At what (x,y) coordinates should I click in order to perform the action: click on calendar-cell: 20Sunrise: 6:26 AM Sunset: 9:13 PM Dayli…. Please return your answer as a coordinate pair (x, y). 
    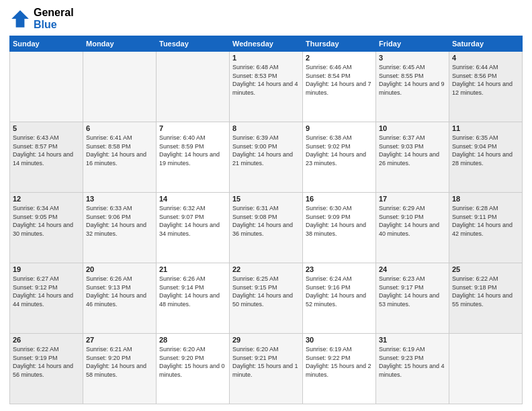
    Looking at the image, I should click on (120, 298).